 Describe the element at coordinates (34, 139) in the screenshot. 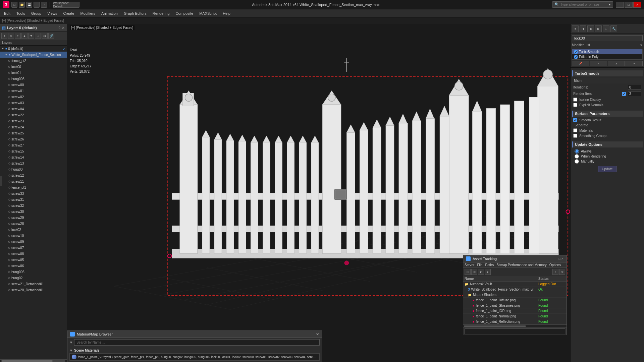

I see `list-item: ◇screw26` at that location.